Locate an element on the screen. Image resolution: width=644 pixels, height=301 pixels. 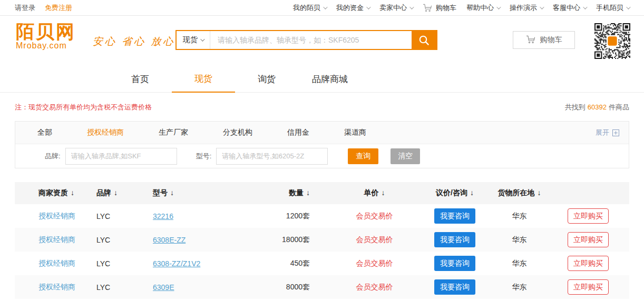
seller-type-tab: 渠道商 is located at coordinates (355, 133).